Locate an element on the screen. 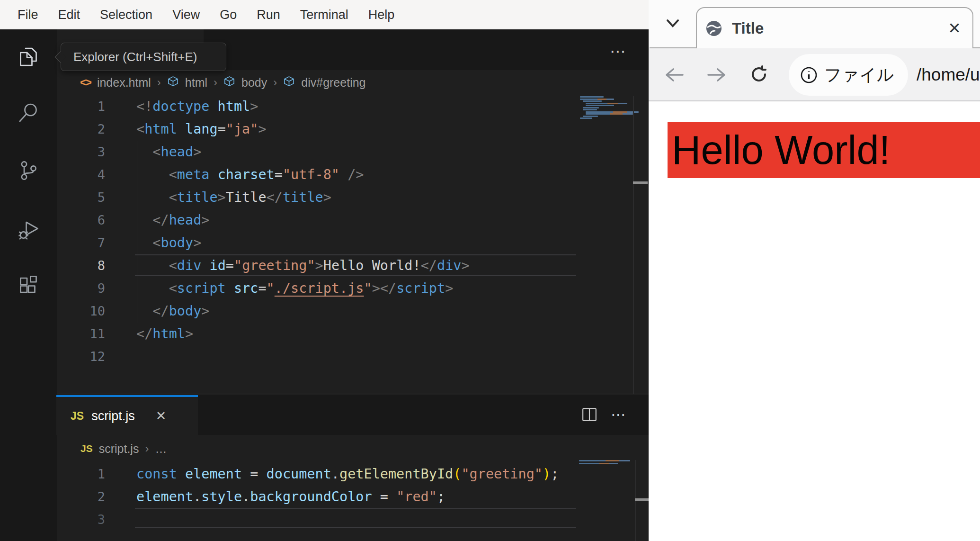 The image size is (980, 541). breadcrumb-item-file: script.js is located at coordinates (119, 449).